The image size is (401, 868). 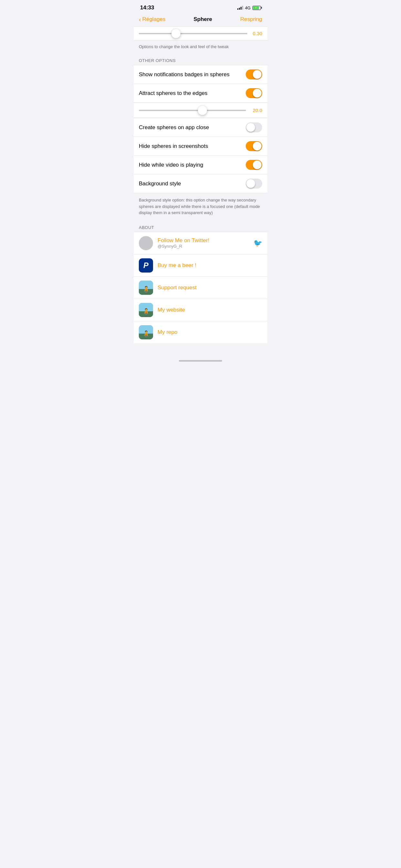 What do you see at coordinates (254, 146) in the screenshot?
I see `hide-screenshots-toggle` at bounding box center [254, 146].